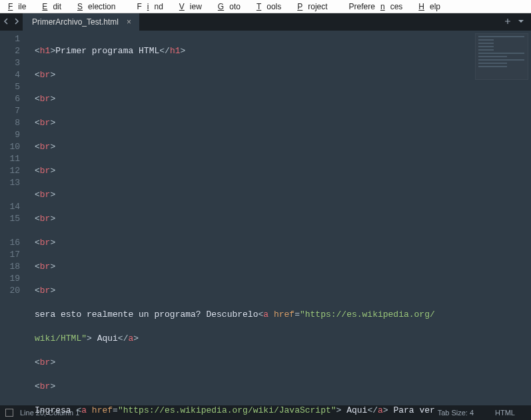 The height and width of the screenshot is (420, 531). Describe the element at coordinates (265, 7) in the screenshot. I see `menu-bar: File Edit Selection Find View Goto Tools…` at that location.